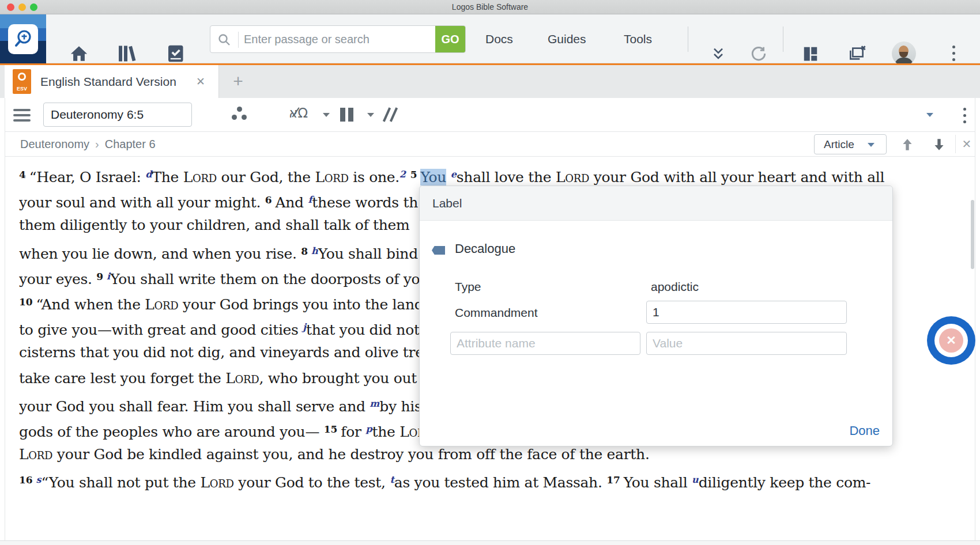 This screenshot has width=980, height=545. Describe the element at coordinates (490, 115) in the screenshot. I see `resource-toolbar: אΩ` at that location.